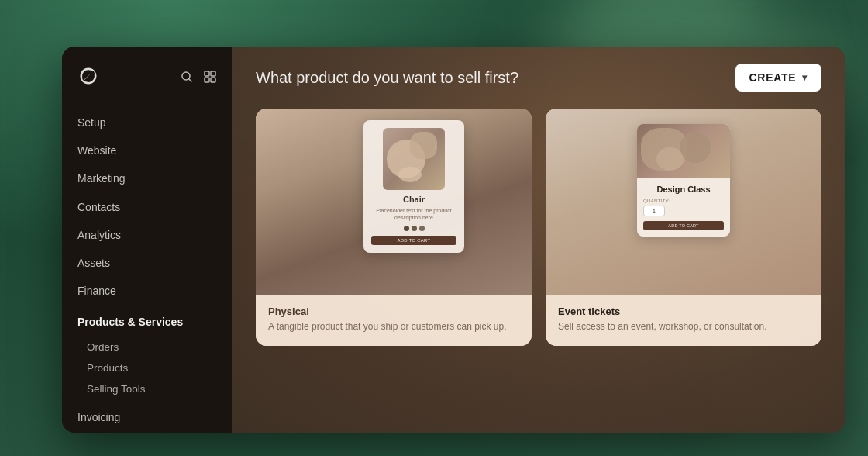  What do you see at coordinates (414, 228) in the screenshot?
I see `color-swatches` at bounding box center [414, 228].